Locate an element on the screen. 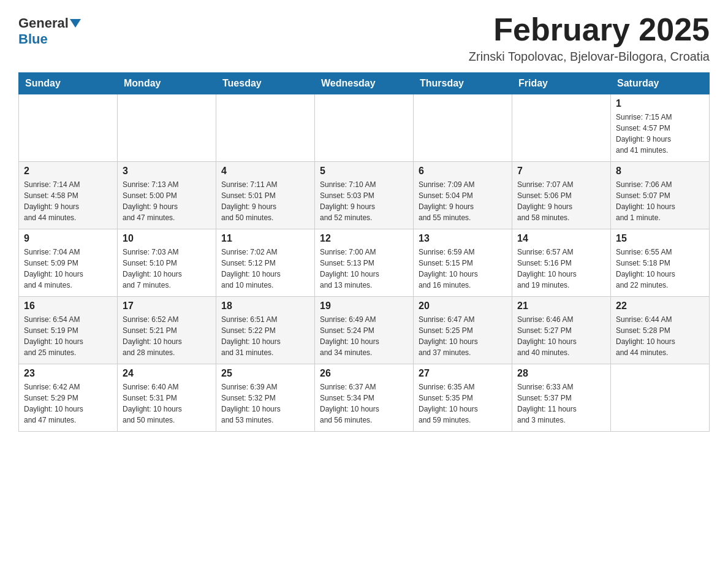 The image size is (728, 563). day-number: 26 is located at coordinates (364, 373).